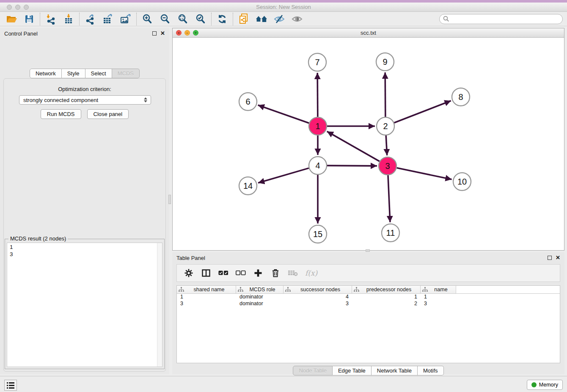  What do you see at coordinates (99, 74) in the screenshot?
I see `tab-select: Select` at bounding box center [99, 74].